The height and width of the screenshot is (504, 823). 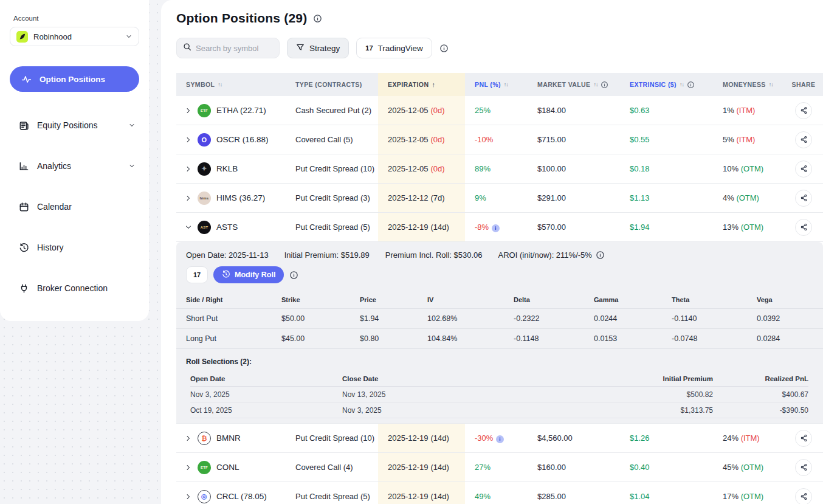 What do you see at coordinates (74, 288) in the screenshot?
I see `sidebar-item-broker-connection: Broker Connection` at bounding box center [74, 288].